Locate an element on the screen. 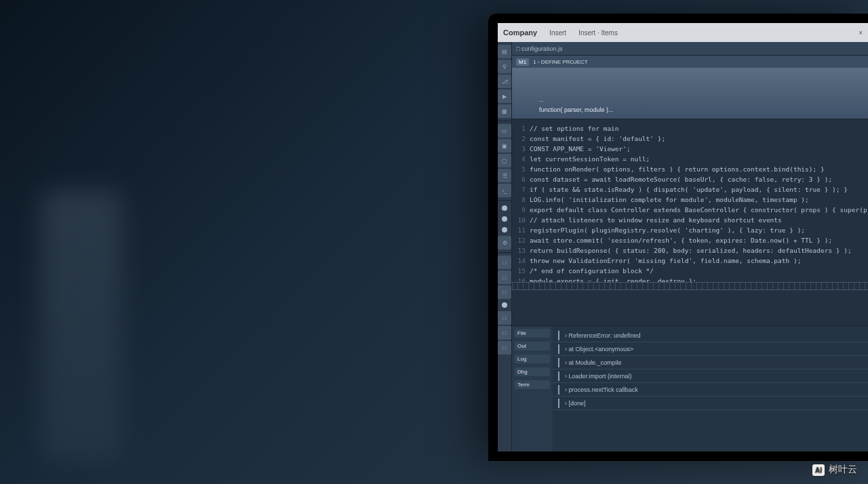 The width and height of the screenshot is (868, 484). editor-tab-bar: □ configuration.js is located at coordinates (690, 49).